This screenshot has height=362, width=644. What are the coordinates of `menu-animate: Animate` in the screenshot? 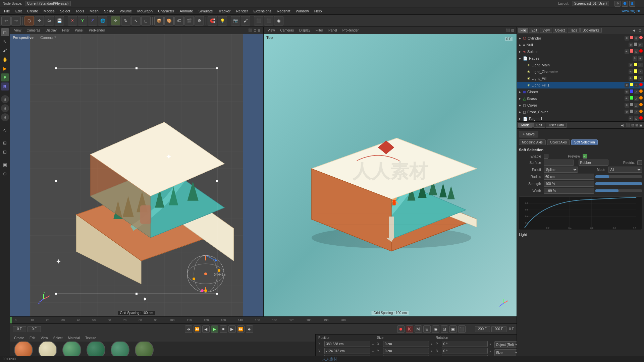 It's located at (186, 11).